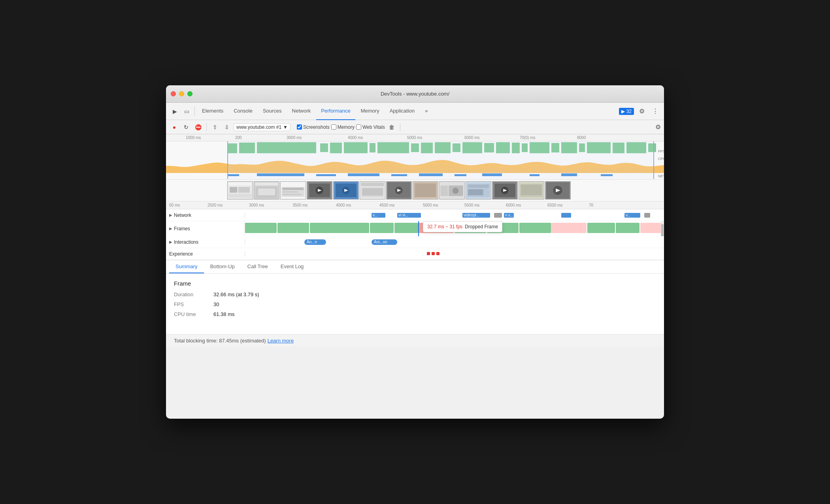 This screenshot has height=504, width=830. What do you see at coordinates (392, 127) in the screenshot?
I see `clear-button: 🗑` at bounding box center [392, 127].